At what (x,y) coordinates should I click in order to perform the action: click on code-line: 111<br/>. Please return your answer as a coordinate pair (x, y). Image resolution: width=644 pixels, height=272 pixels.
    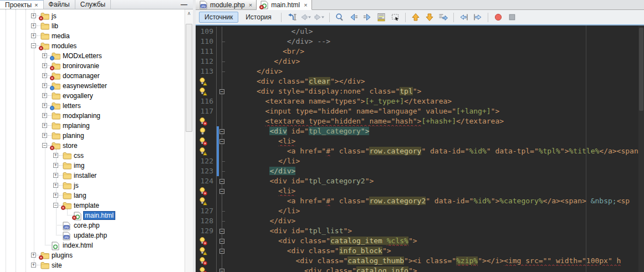
    Looking at the image, I should click on (417, 52).